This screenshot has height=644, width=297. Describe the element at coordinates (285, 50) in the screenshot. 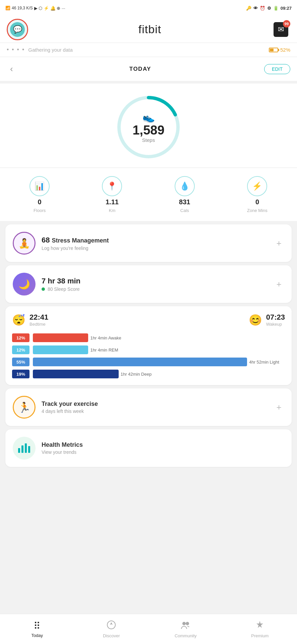

I see `battery-pct: 52%` at that location.